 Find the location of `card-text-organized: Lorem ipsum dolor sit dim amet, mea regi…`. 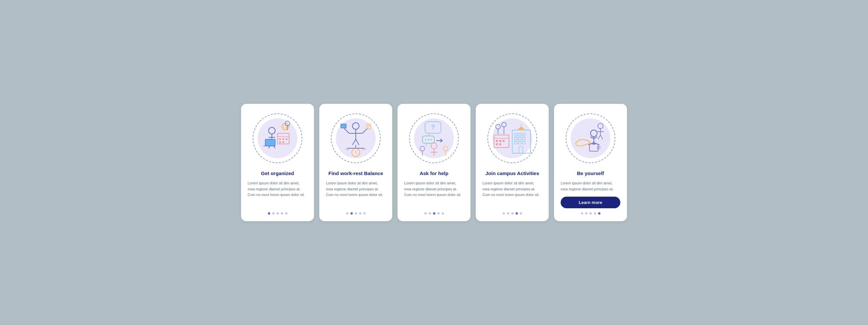

card-text-organized: Lorem ipsum dolor sit dim amet, mea regi… is located at coordinates (278, 194).